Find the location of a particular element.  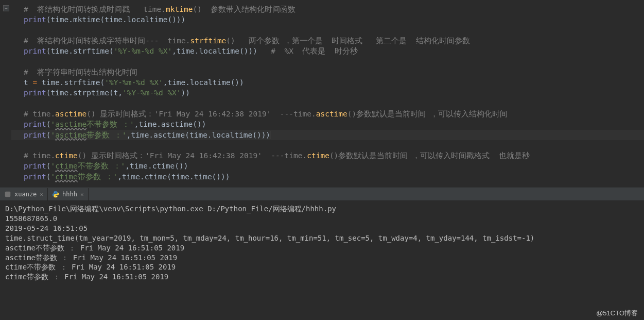

text-caret is located at coordinates (270, 135).